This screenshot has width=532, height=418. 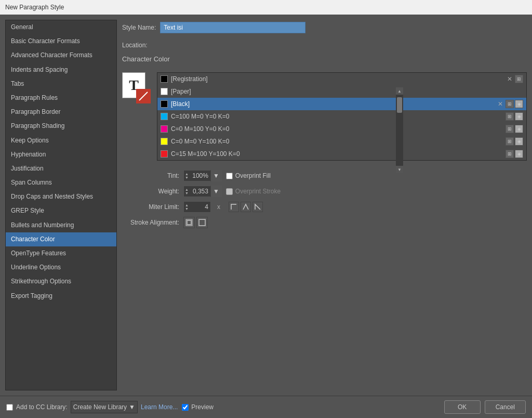 I want to click on sidebar-item-para-rules: Paragraph Rules, so click(x=61, y=98).